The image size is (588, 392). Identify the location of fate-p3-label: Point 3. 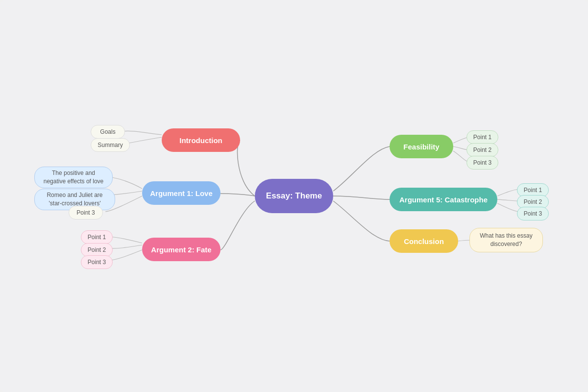
(97, 262).